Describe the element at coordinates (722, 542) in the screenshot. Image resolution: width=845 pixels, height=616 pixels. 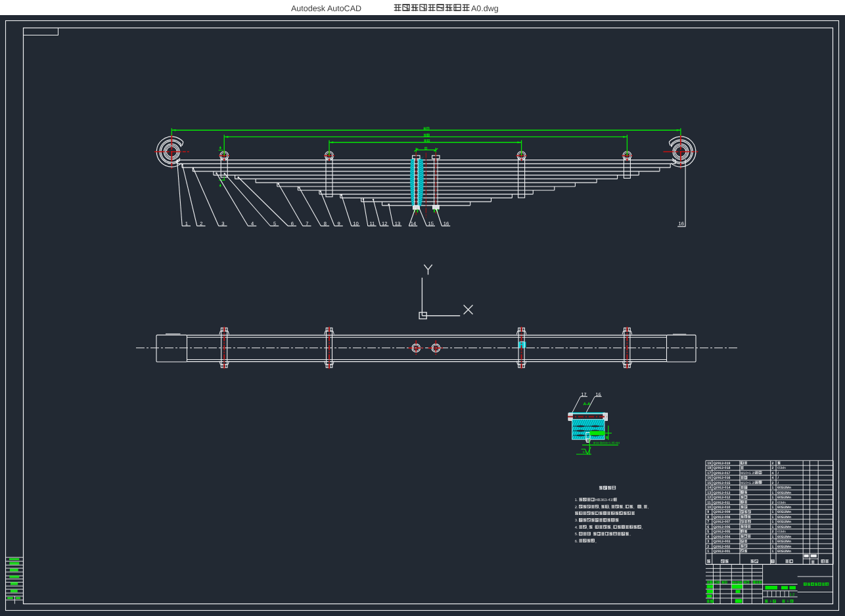
I see `svg-text: Q2912-003` at that location.